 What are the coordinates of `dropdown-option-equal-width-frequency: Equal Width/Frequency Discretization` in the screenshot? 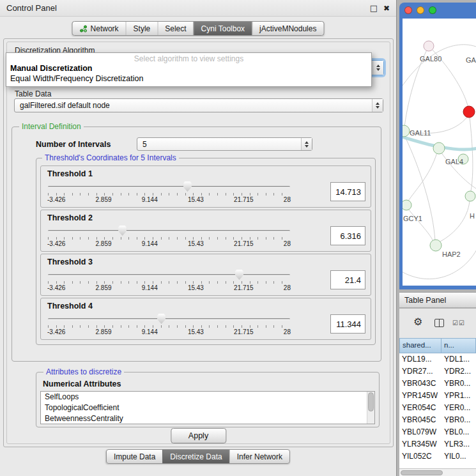 It's located at (189, 79).